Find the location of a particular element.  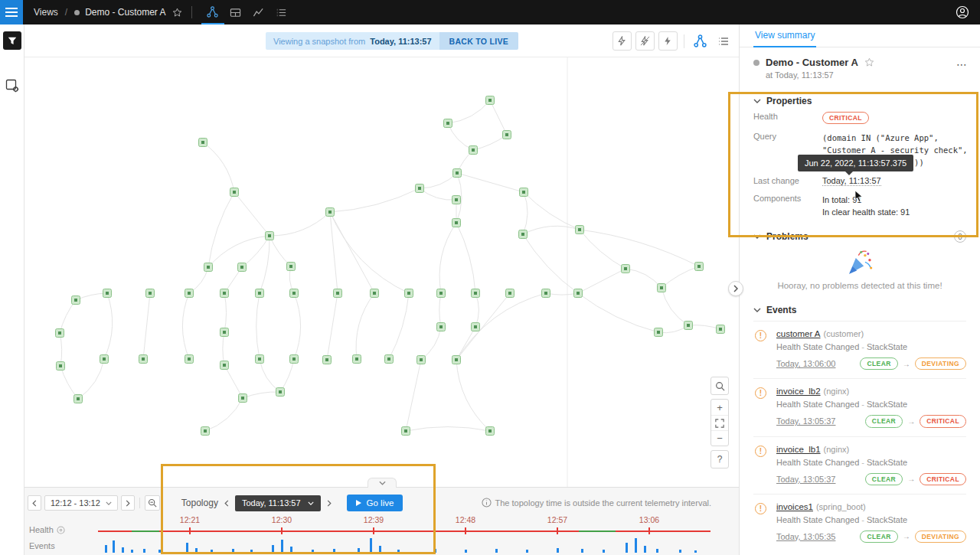

tab-cards-view is located at coordinates (236, 12).